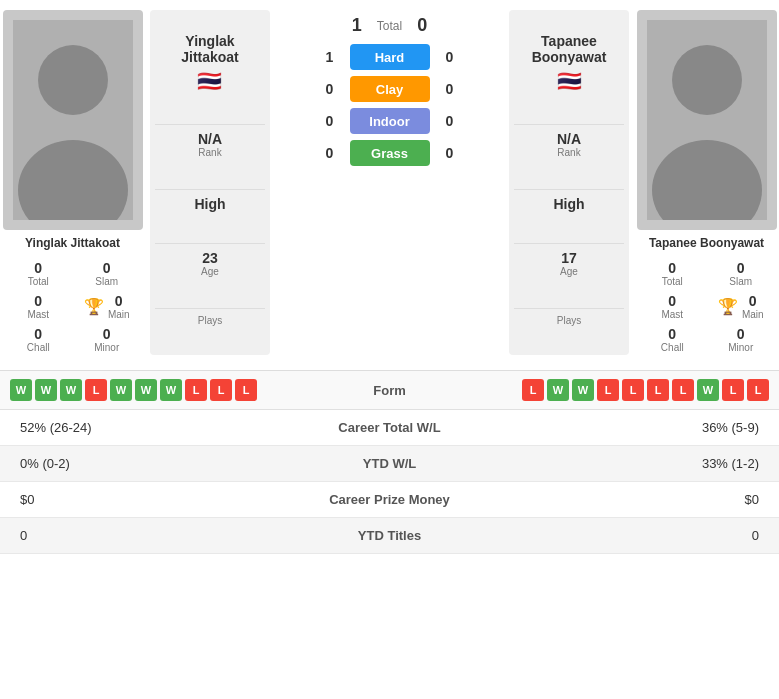 This screenshot has width=779, height=699. Describe the element at coordinates (672, 274) in the screenshot. I see `right-total-cell: 0 Total` at that location.